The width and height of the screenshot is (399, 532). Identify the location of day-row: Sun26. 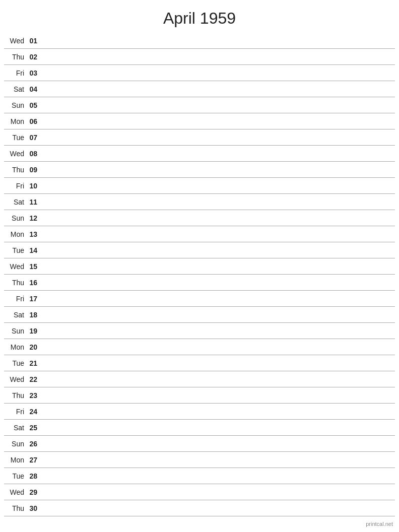
(200, 444).